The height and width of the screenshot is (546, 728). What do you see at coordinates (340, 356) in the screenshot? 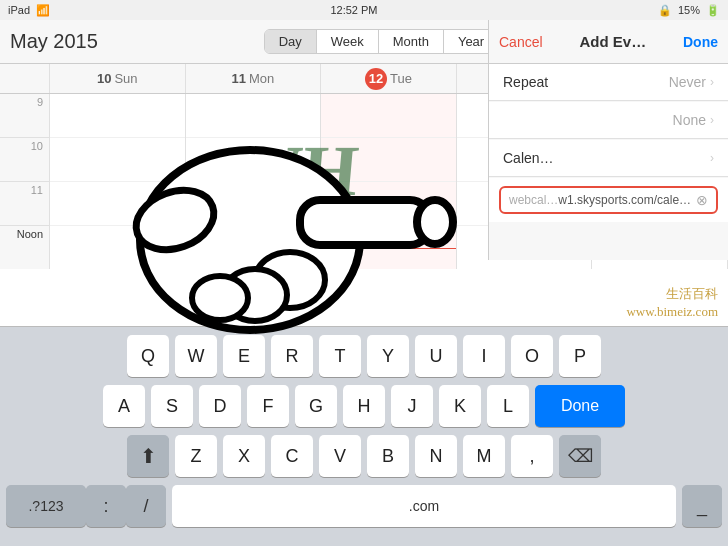
I see `key-t: T` at bounding box center [340, 356].